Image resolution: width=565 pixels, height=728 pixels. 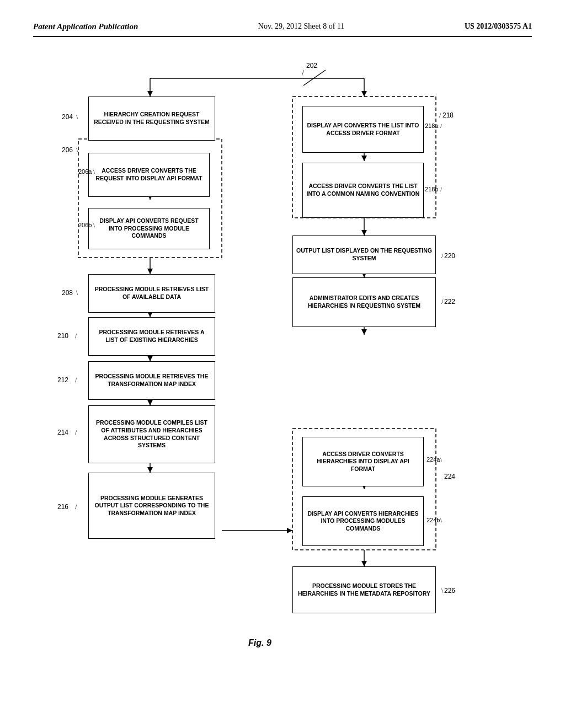 What do you see at coordinates (364, 255) in the screenshot?
I see `box-220: OUTPUT LIST DISPLAYED ON THE REQUESTING …` at bounding box center [364, 255].